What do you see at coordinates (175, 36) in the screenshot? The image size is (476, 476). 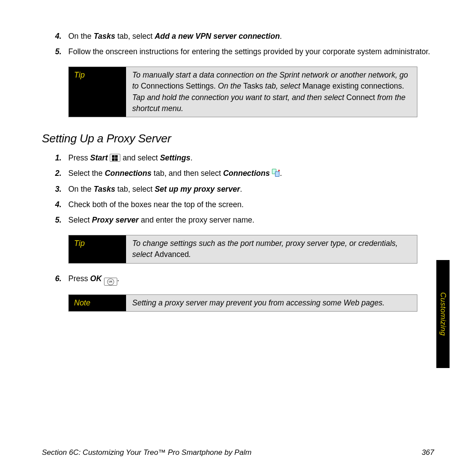 I see `step-text: On the Tasks tab, select Add a new VPN s…` at bounding box center [175, 36].